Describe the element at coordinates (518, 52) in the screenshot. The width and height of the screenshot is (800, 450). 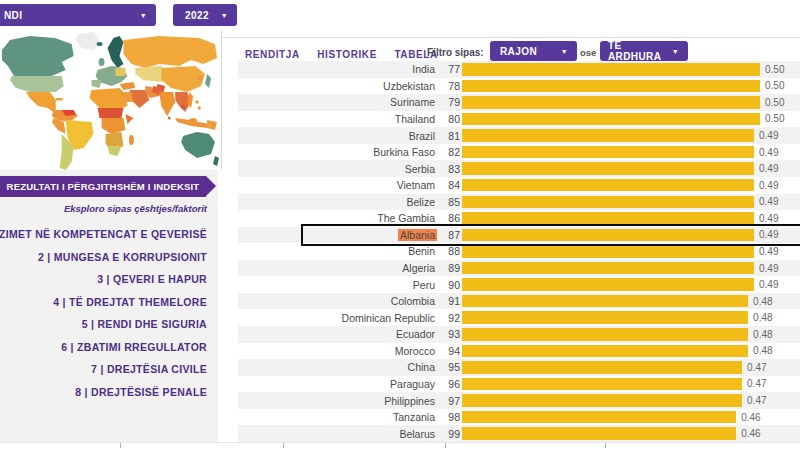
I see `region-filter-value: RAJON` at that location.